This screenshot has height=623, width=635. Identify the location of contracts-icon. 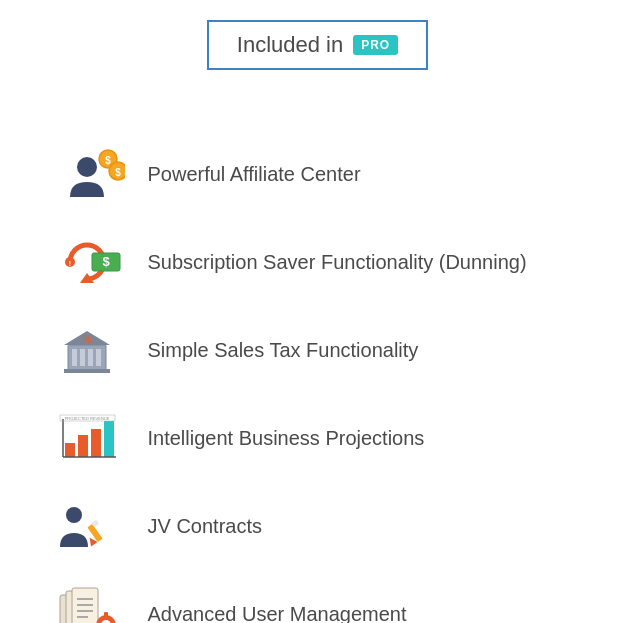
(88, 526).